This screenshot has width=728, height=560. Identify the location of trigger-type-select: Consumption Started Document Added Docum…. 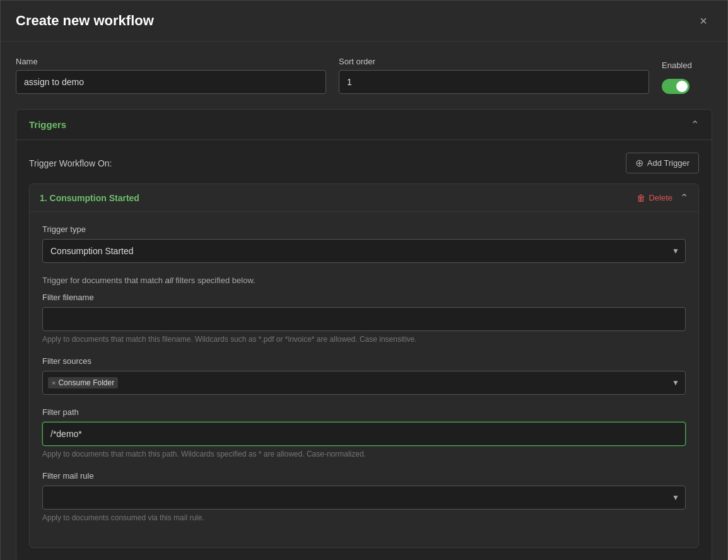
(364, 251).